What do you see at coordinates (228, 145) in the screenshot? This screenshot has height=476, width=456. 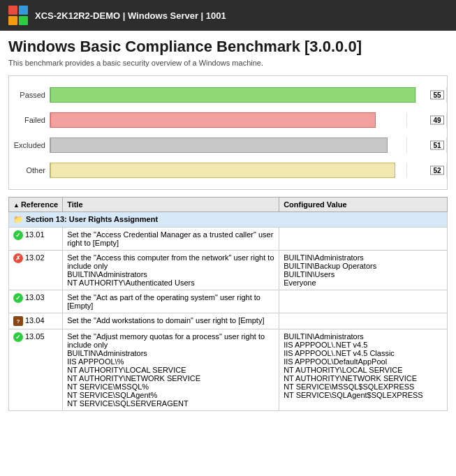 I see `chart-row-excluded: Excluded51` at bounding box center [228, 145].